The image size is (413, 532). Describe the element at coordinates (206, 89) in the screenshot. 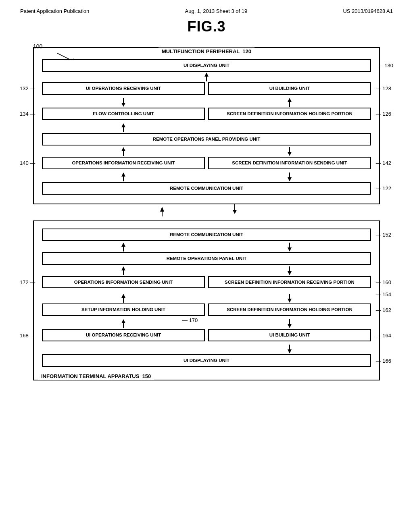

I see `row-ui-ops-uibuild: UI OPERATIONS RECEIVING UNIT UI BUILDING…` at that location.